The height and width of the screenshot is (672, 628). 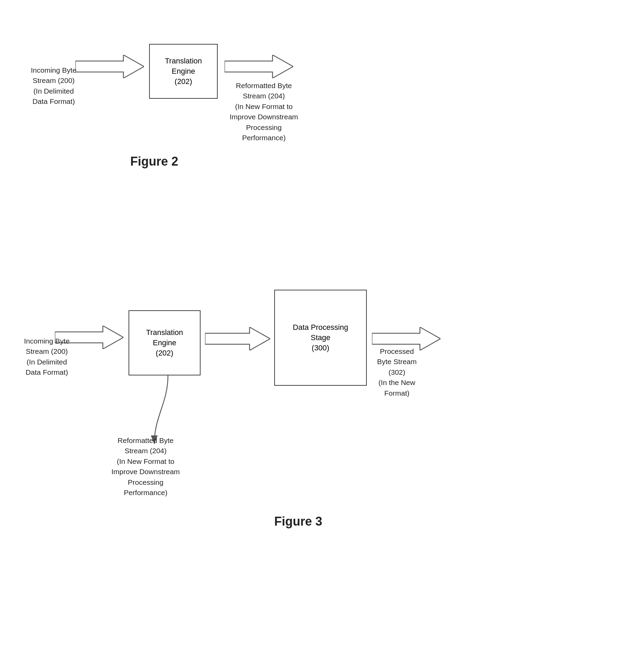 I want to click on figure2-translation-engine-box: Translation Engine (202), so click(x=183, y=71).